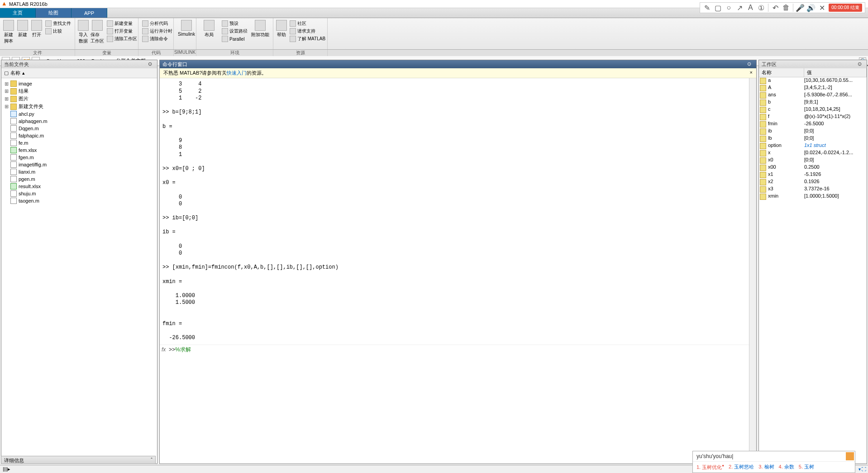  I want to click on number-tool-icon: ①, so click(761, 8).